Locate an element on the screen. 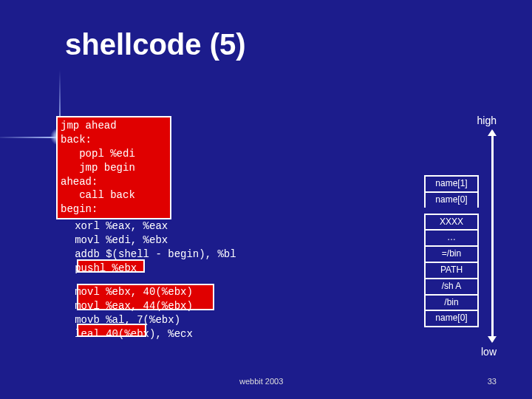 This screenshot has height=399, width=532. memory-low-label: low is located at coordinates (489, 352).